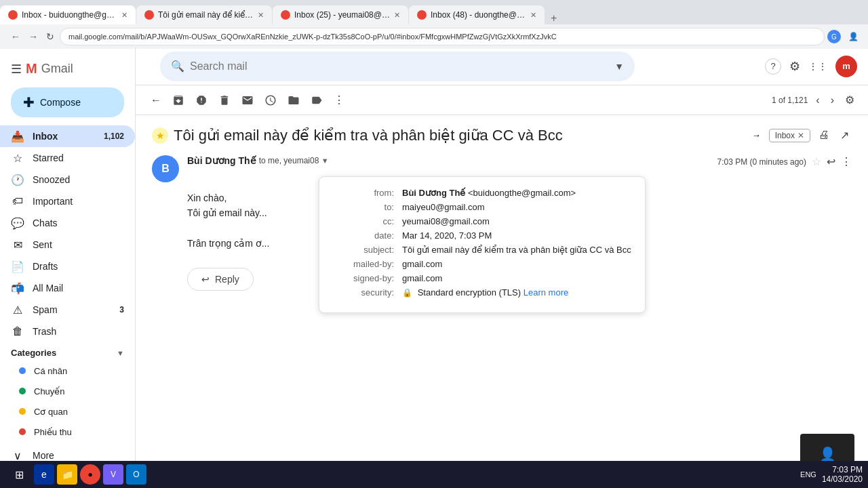 The height and width of the screenshot is (488, 868). What do you see at coordinates (68, 223) in the screenshot?
I see `sidebar-item-chats: 💬 Chats` at bounding box center [68, 223].